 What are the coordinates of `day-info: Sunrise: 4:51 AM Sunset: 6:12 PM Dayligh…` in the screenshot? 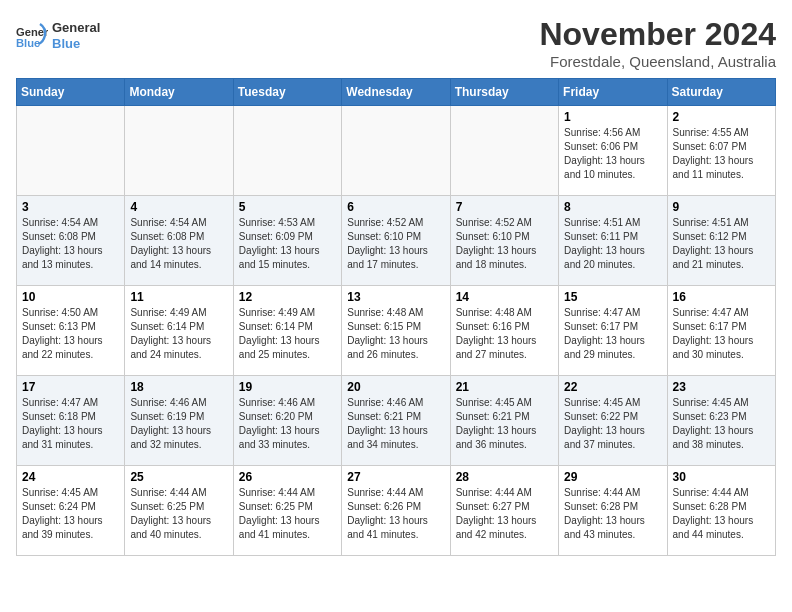 It's located at (722, 244).